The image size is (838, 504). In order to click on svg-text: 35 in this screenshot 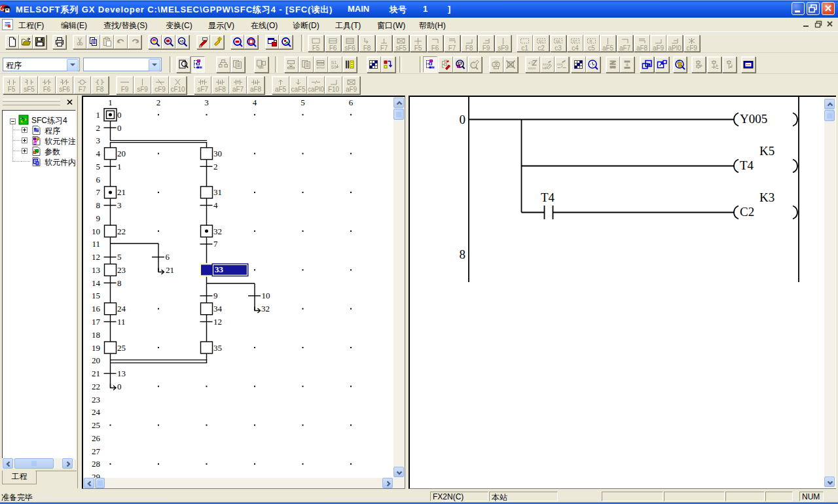, I will do `click(217, 348)`.